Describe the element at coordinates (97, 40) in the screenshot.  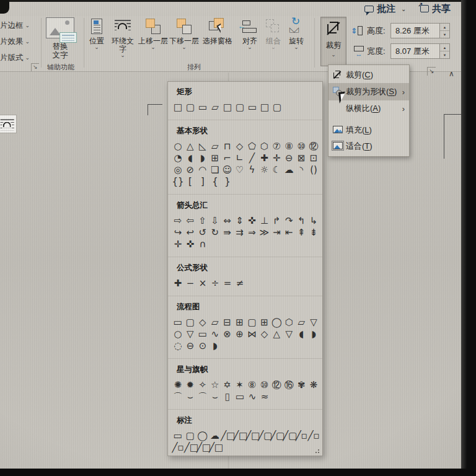
I see `ribbon-button-position: 位置⌄` at that location.